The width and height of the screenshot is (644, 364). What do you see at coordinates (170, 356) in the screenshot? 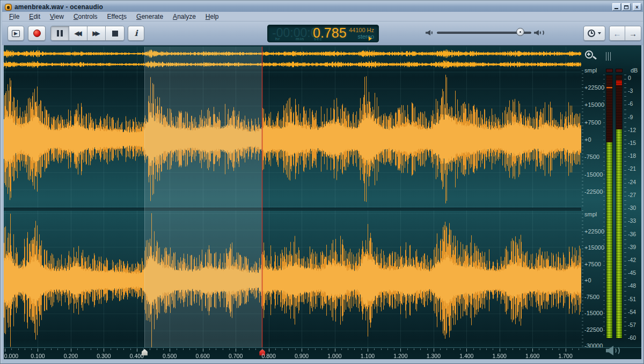
I see `timeline-label: 0.500` at bounding box center [170, 356].